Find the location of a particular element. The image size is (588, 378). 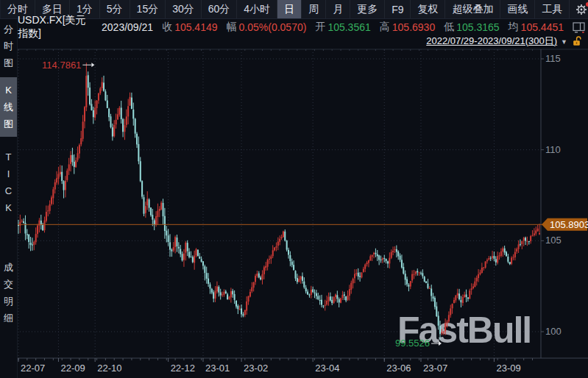

quote-field-幅: 幅0.05%(0.0570) is located at coordinates (266, 27).